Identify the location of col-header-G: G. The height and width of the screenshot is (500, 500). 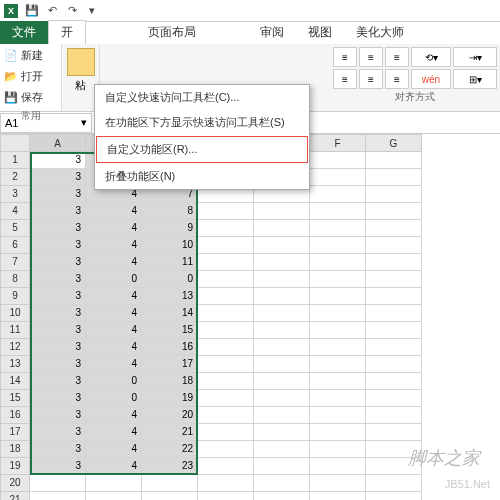
(394, 143).